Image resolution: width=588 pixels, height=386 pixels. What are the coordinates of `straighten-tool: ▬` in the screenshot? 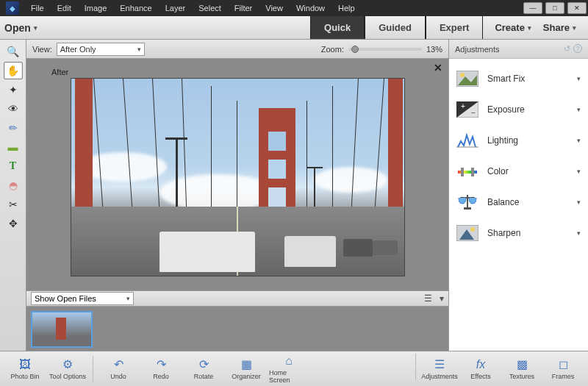 It's located at (13, 147).